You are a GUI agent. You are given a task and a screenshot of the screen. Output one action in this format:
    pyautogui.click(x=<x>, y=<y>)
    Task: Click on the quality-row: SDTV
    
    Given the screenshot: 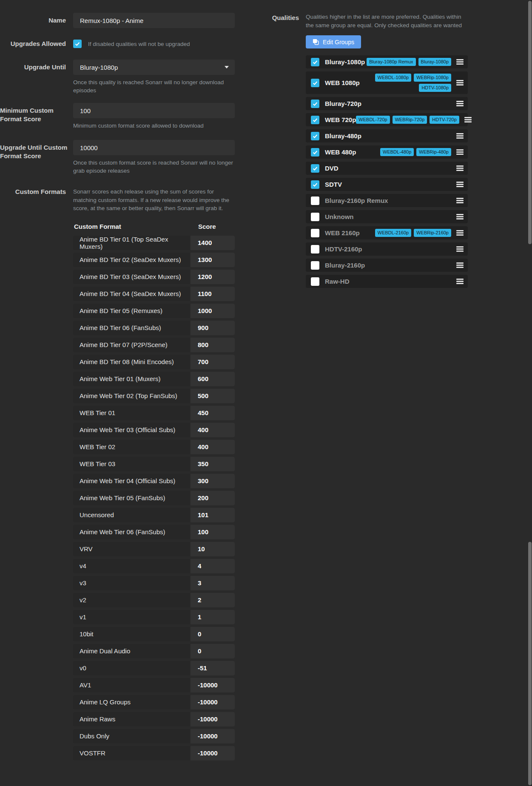 What is the action you would take?
    pyautogui.click(x=387, y=185)
    